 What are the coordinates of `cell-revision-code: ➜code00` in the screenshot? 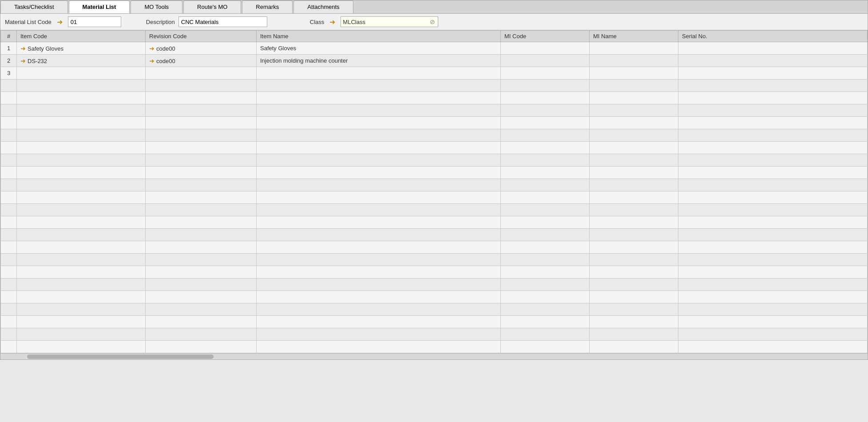 It's located at (201, 48).